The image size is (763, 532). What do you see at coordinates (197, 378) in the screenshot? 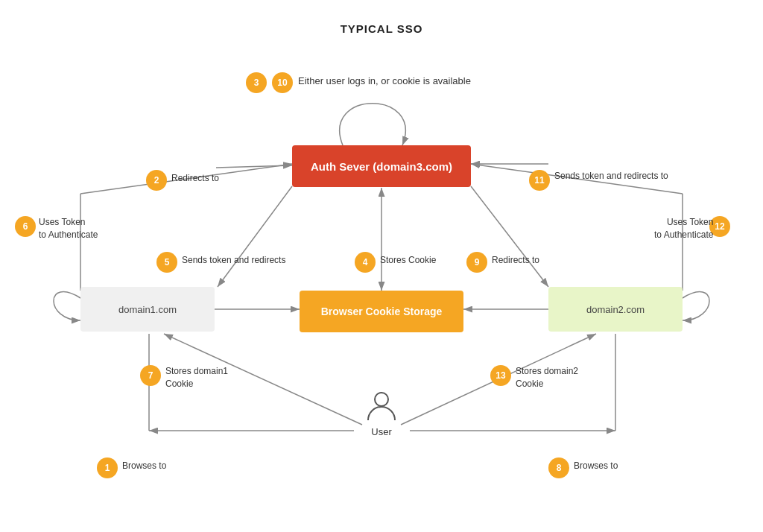
I see `step-7-label: Stores domain1Cookie` at bounding box center [197, 378].